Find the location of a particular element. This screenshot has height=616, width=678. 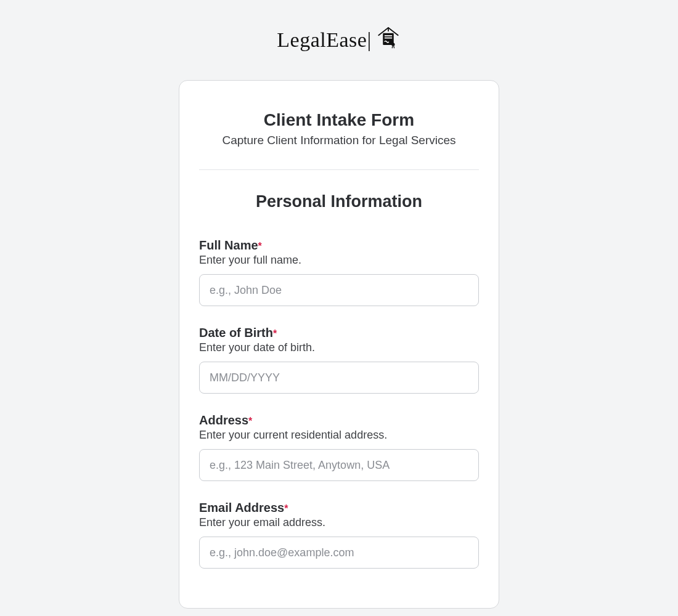

dob-label: Date of Birth is located at coordinates (236, 333).